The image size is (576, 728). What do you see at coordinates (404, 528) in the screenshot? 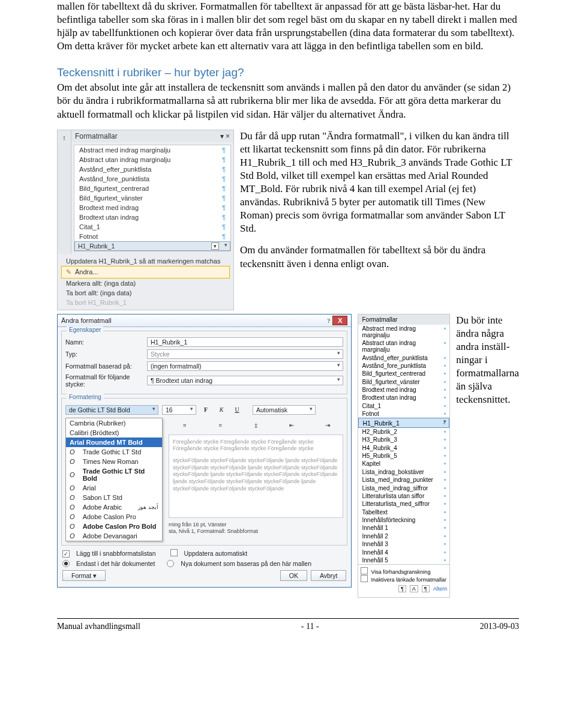
I see `style-item: Innehåll 1•` at bounding box center [404, 528].